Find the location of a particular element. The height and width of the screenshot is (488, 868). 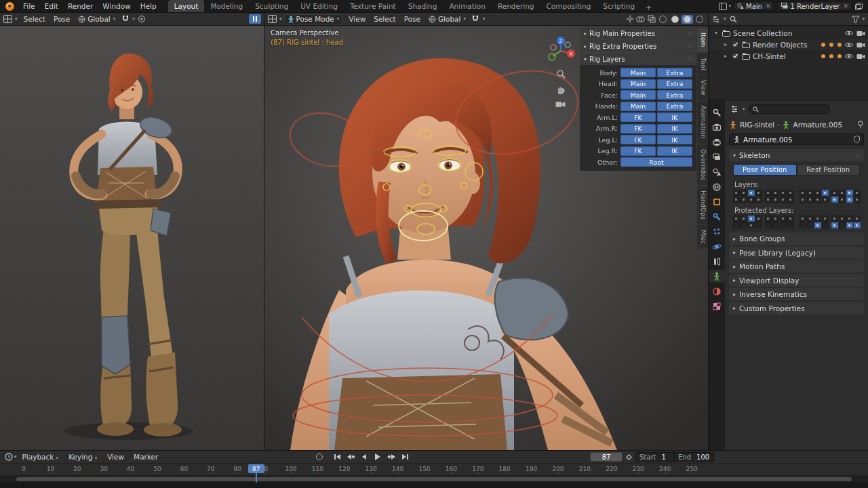

view-layer-selector: 1 RenderLayer ✕ is located at coordinates (815, 6).